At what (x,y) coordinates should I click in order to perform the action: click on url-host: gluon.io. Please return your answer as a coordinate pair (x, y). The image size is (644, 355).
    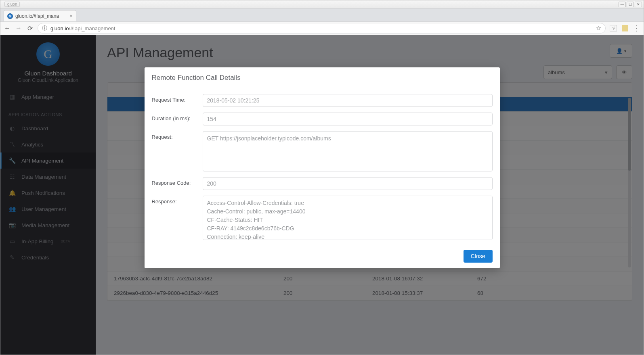
    Looking at the image, I should click on (60, 28).